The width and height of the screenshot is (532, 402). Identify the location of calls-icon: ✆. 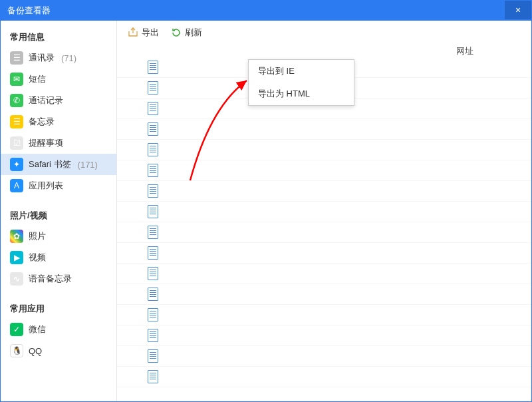
(17, 100).